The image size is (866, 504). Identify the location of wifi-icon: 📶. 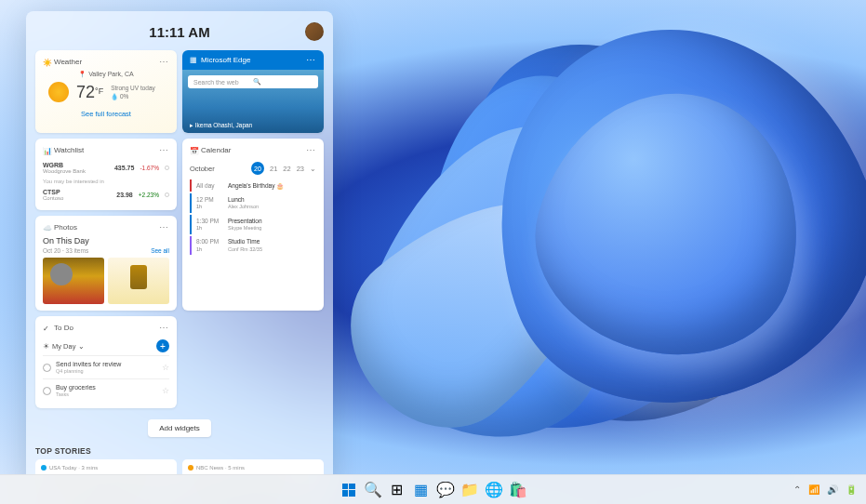
(814, 489).